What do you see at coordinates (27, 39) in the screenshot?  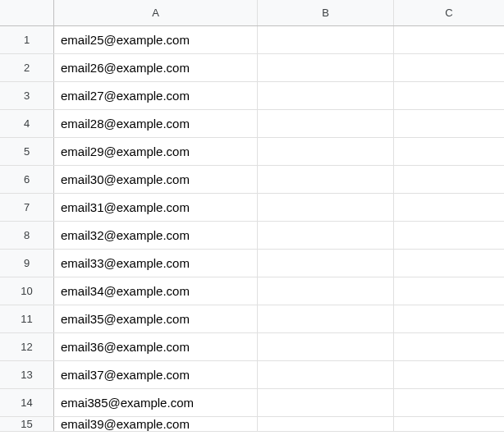 I see `row-header: 1` at bounding box center [27, 39].